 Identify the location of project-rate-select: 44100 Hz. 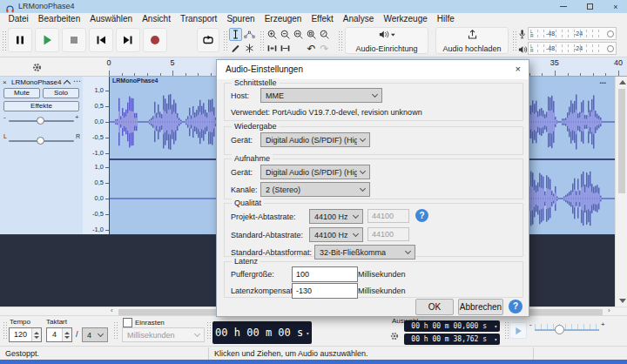
(336, 216).